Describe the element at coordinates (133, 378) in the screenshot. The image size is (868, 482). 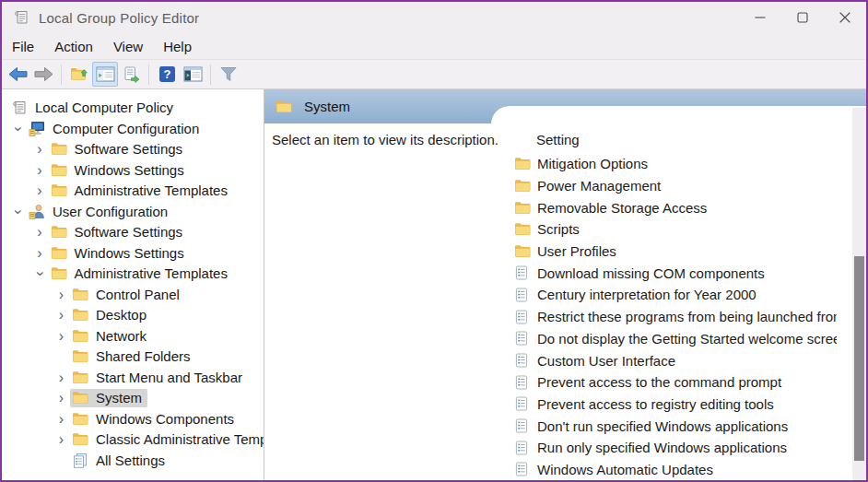
I see `tree-item-start-menu-and-taskbar: ›Start Menu and Taskbar` at that location.